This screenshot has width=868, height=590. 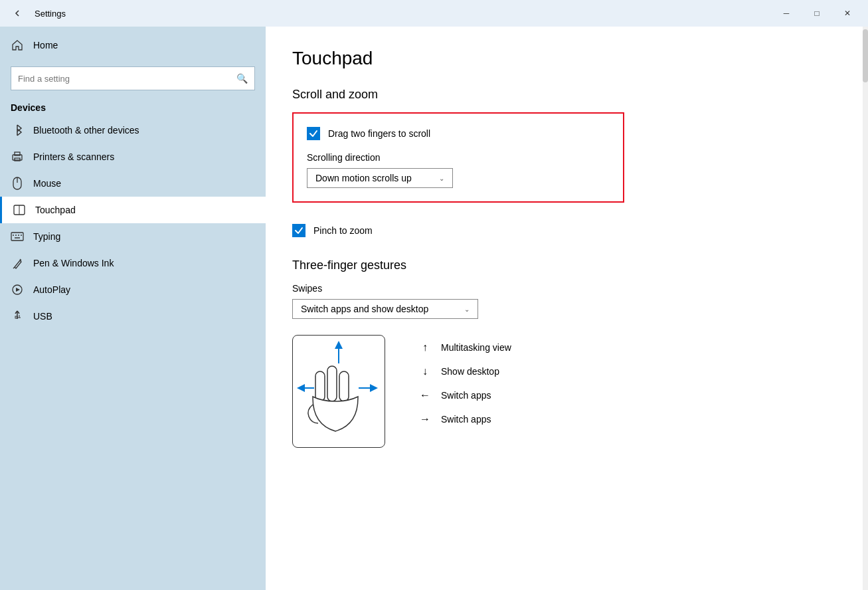 What do you see at coordinates (467, 310) in the screenshot?
I see `chevron-down-icon-2: ⌄` at bounding box center [467, 310].